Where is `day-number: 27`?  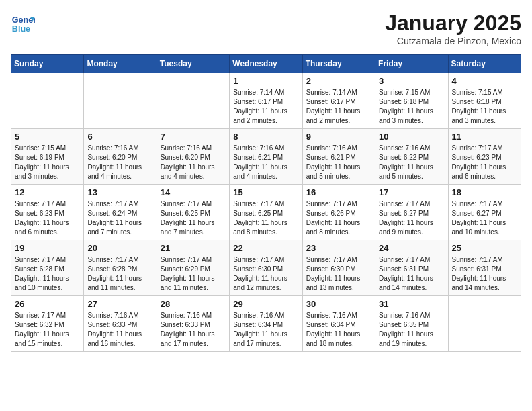 day-number: 27 is located at coordinates (120, 304).